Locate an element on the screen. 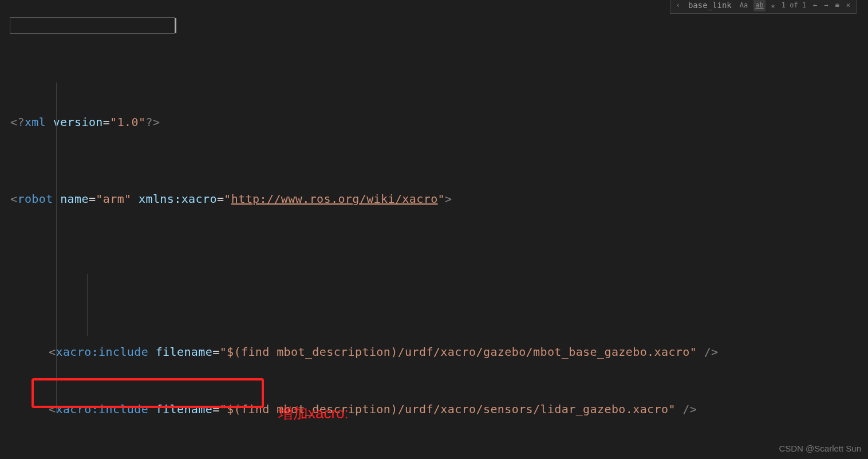  match-count: 1 of 1 is located at coordinates (794, 6).